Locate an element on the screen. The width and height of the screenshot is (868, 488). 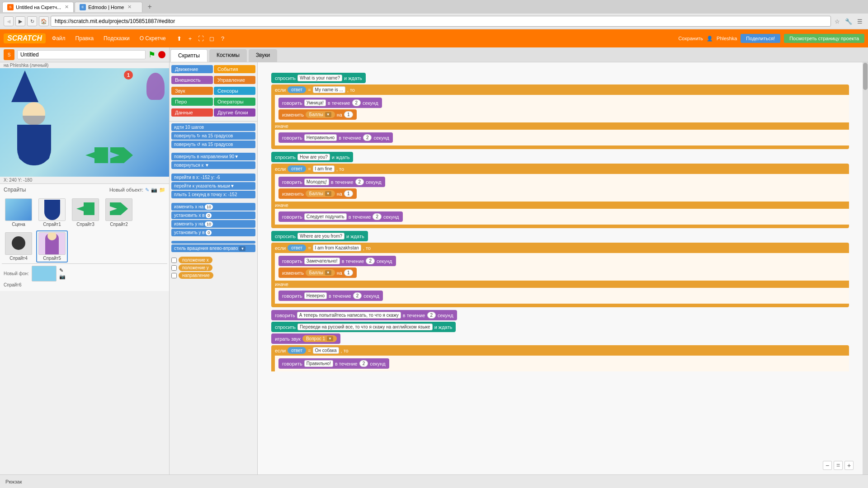
green-flag-button: ⚑ is located at coordinates (152, 55).